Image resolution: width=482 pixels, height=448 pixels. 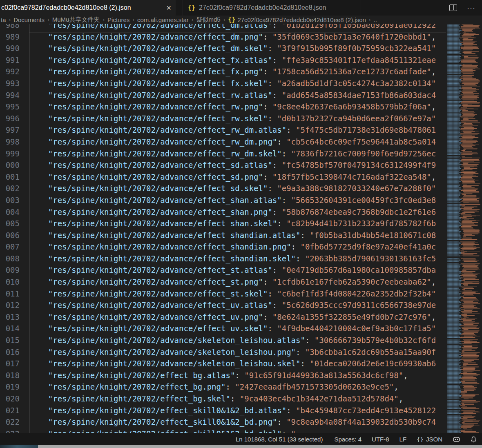 What do you see at coordinates (10, 422) in the screenshot?
I see `line-number: 022` at bounding box center [10, 422].